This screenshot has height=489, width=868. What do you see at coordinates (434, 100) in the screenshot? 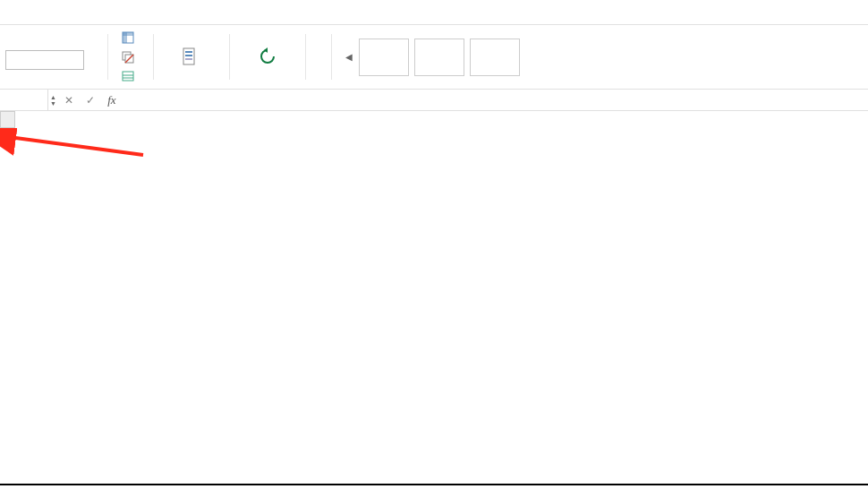
I see `formula-bar: ▲▼ ✕ ✓ fx` at bounding box center [434, 100].